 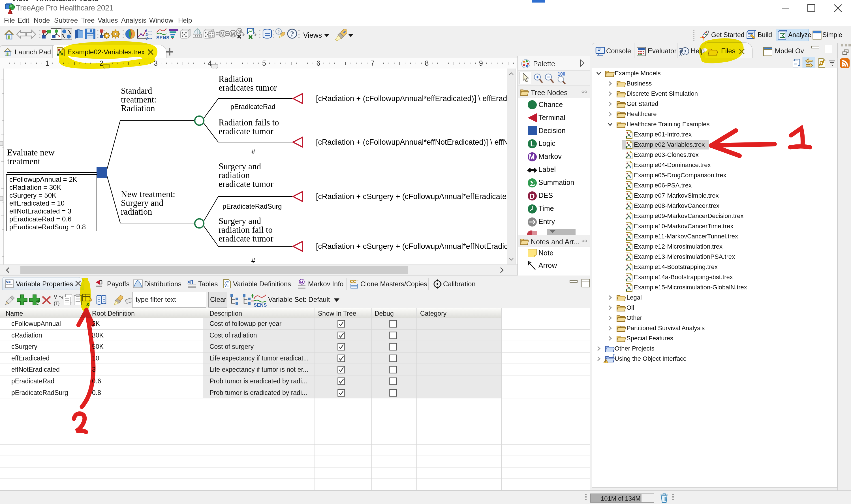 What do you see at coordinates (373, 63) in the screenshot?
I see `svg-text: 7` at bounding box center [373, 63].